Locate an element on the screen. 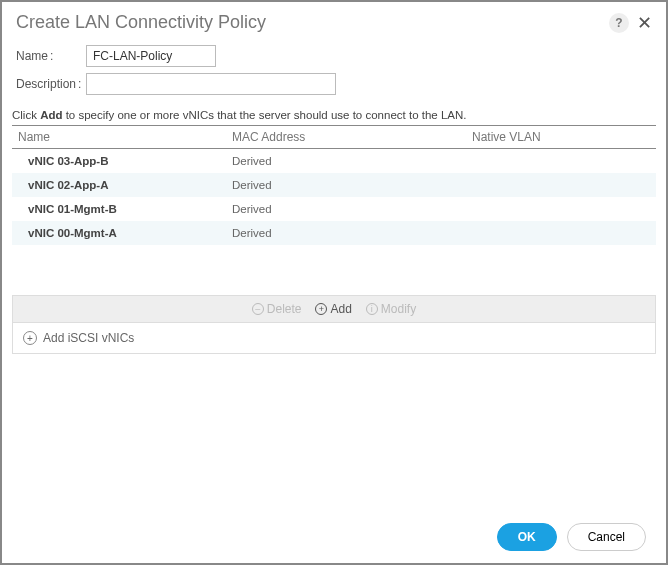 This screenshot has width=668, height=565. modify-button: i Modify is located at coordinates (391, 309).